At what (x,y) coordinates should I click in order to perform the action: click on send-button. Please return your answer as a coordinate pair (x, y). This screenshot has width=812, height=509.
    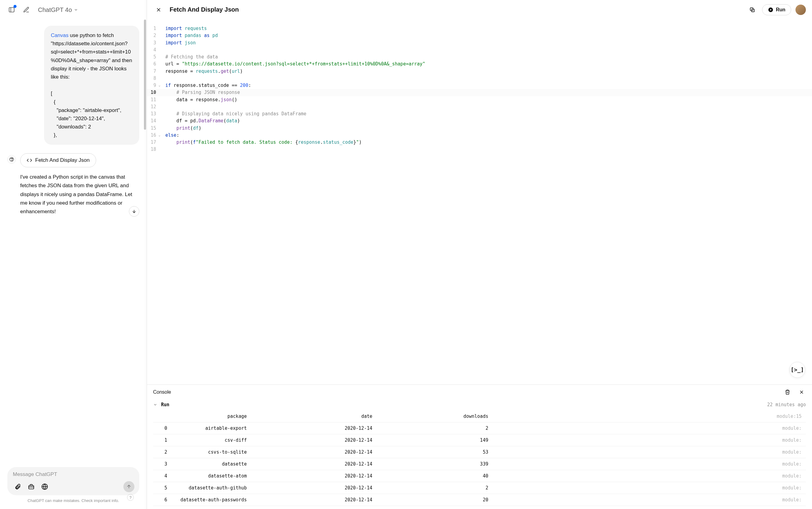
    Looking at the image, I should click on (129, 487).